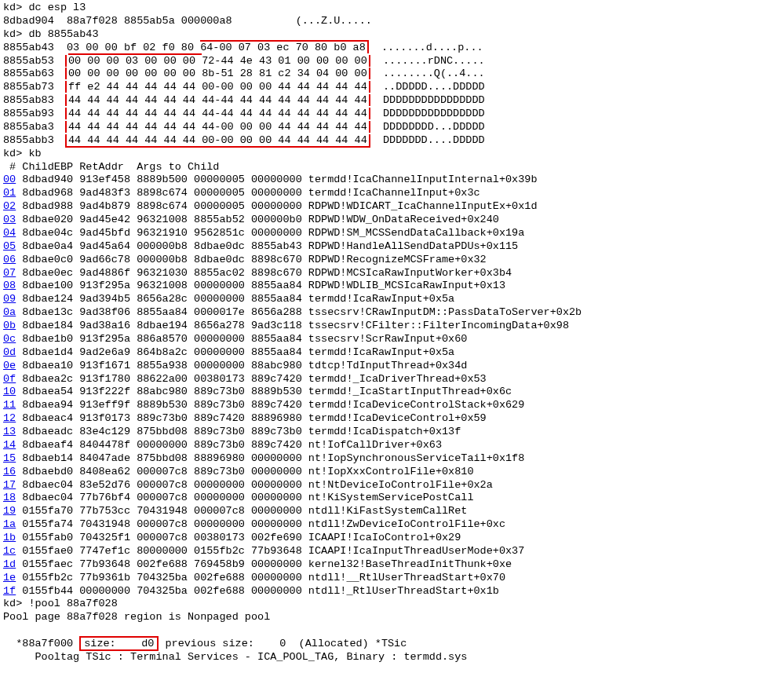  Describe the element at coordinates (9, 525) in the screenshot. I see `stack-frame-link: 1a` at that location.